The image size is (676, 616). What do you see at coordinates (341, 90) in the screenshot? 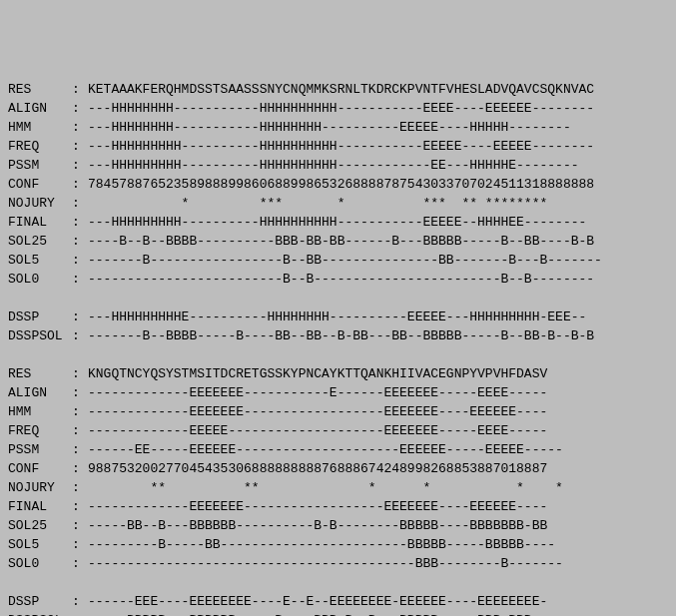
I see `row-sequence: KETAAAKFERQHMDSSTSAASSSNYCNQMMKSRNLTKDRC…` at bounding box center [341, 90].